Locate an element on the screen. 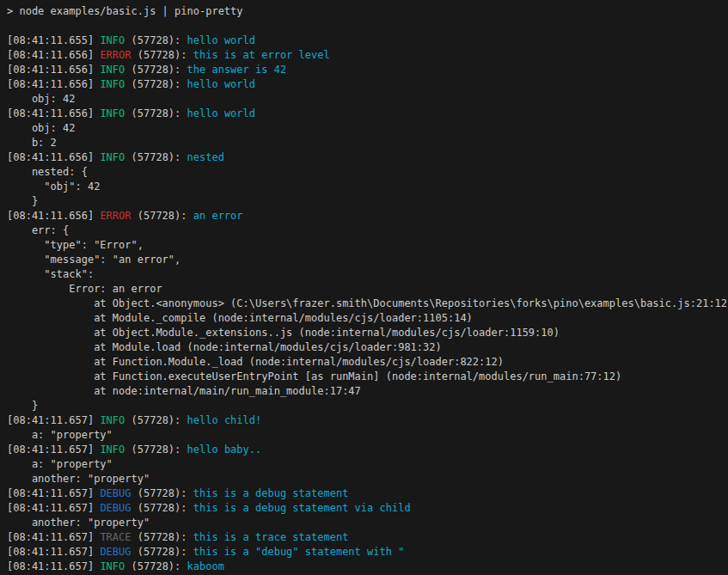 The image size is (728, 575). log-segment: > node examples/basic.js | pino-pretty is located at coordinates (125, 11).